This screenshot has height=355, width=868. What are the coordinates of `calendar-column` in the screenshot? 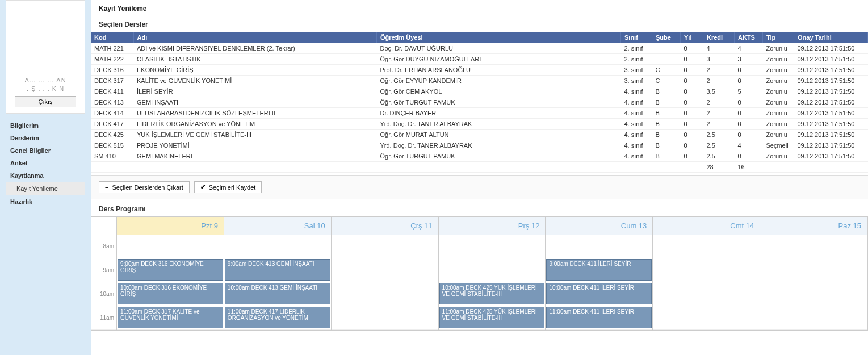 It's located at (814, 282).